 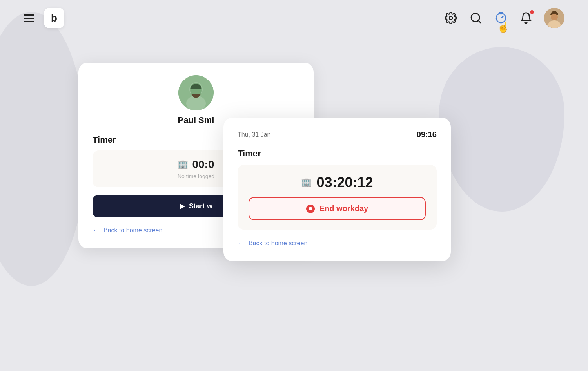 What do you see at coordinates (337, 197) in the screenshot?
I see `timer-display-box-front: 🏢 03:20:12 End workday` at bounding box center [337, 197].